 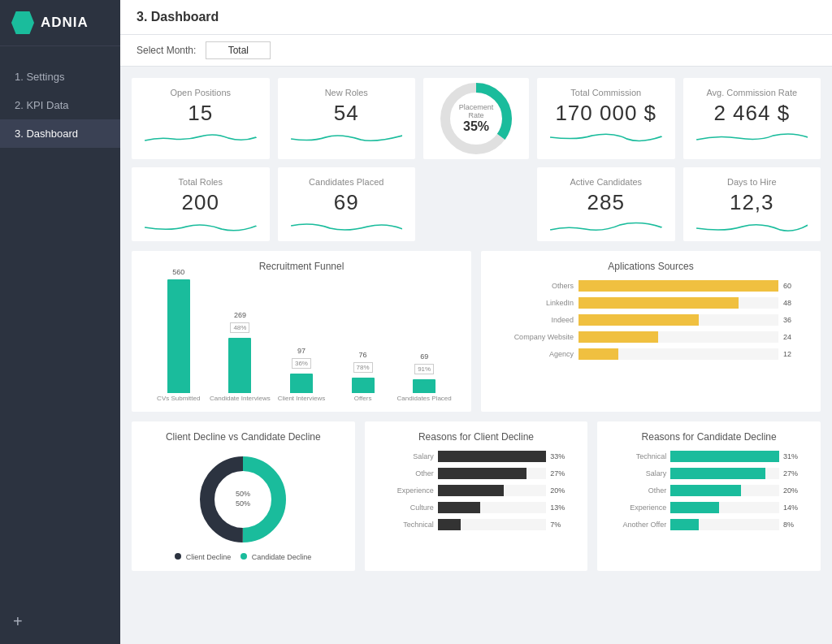 I want to click on kpi-row-2: Total Roles 200 Candidates Placed 69, so click(x=476, y=205).